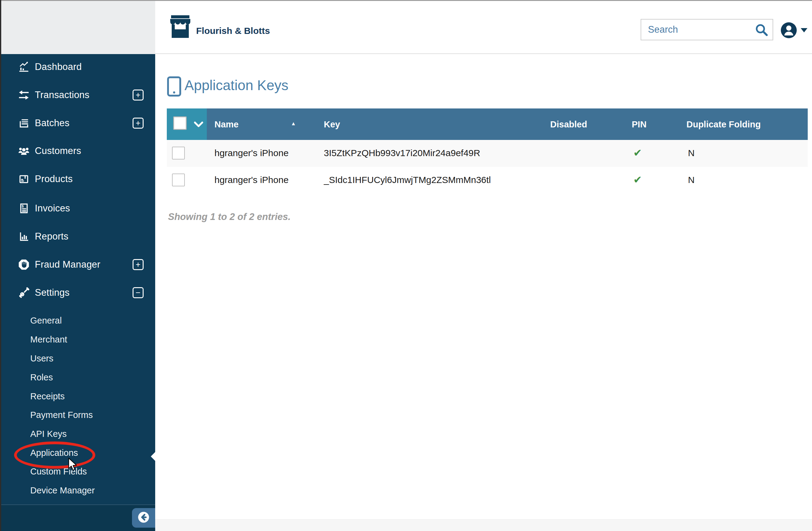  I want to click on column-header-key: Key, so click(332, 125).